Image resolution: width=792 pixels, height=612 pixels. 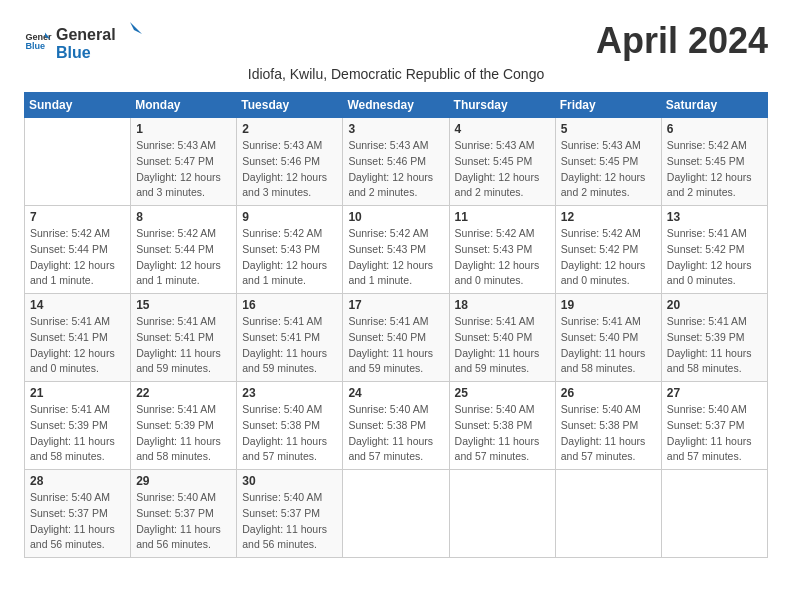 What do you see at coordinates (184, 250) in the screenshot?
I see `calendar-cell: 8Sunrise: 5:42 AM Sunset: 5:44 PM Daylig…` at bounding box center [184, 250].